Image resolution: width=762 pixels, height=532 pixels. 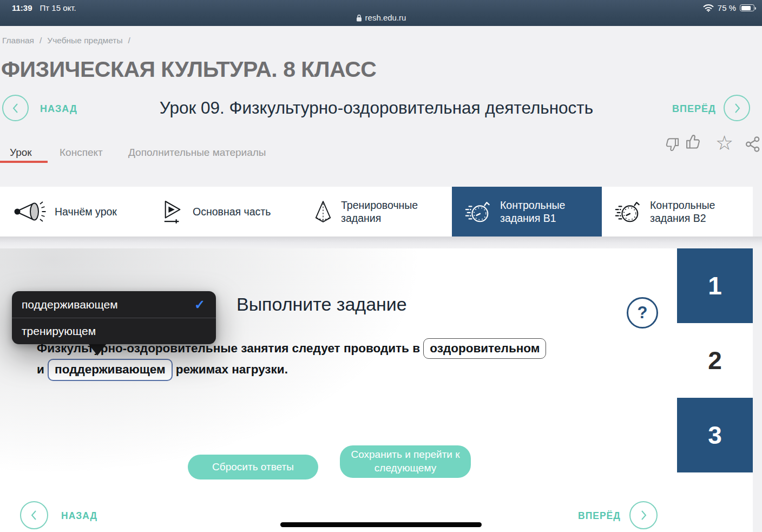 What do you see at coordinates (737, 108) in the screenshot?
I see `lesson-next-button` at bounding box center [737, 108].